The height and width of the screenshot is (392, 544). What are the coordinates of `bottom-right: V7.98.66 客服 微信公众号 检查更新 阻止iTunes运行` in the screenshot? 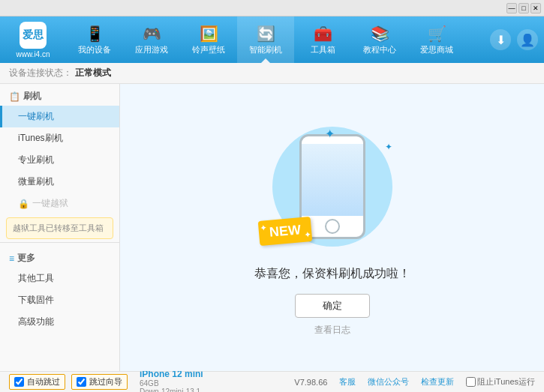 It's located at (414, 382).